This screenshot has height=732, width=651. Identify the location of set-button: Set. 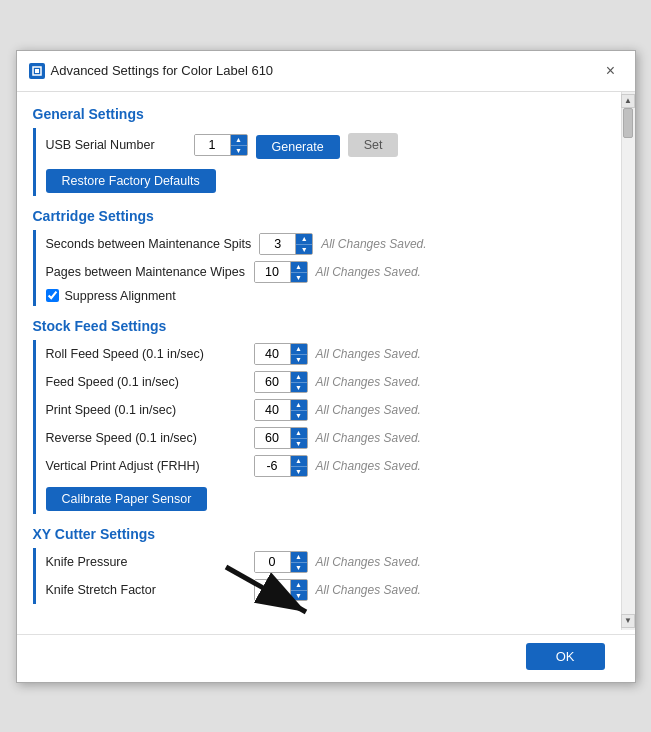
(374, 145).